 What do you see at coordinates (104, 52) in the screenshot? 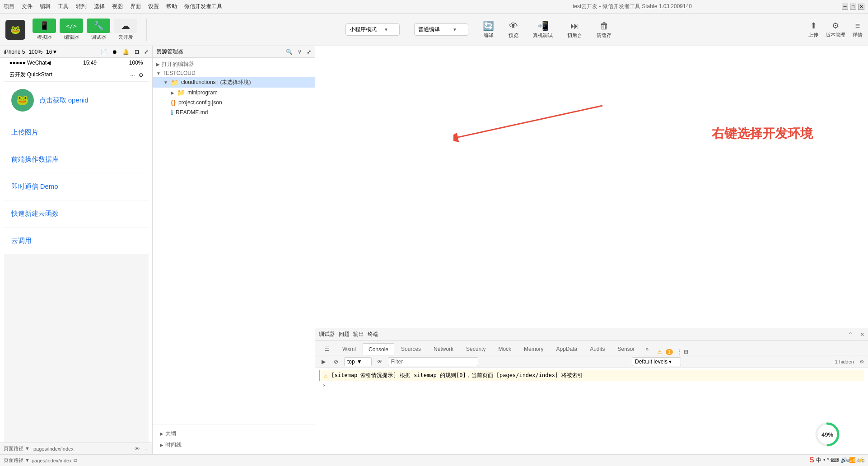
I see `tablet-icon: 📄` at bounding box center [104, 52].